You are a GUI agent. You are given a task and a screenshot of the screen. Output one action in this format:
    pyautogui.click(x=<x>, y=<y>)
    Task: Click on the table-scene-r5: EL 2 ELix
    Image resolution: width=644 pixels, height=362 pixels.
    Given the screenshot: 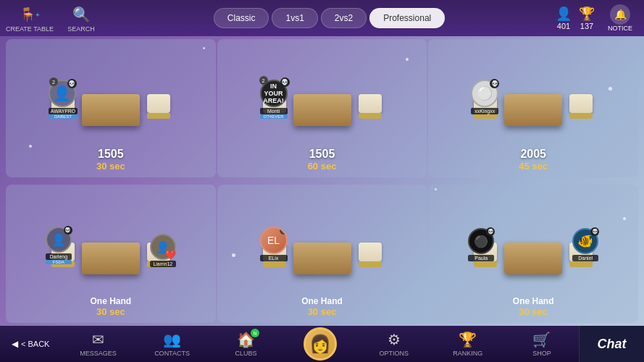 What is the action you would take?
    pyautogui.click(x=322, y=258)
    